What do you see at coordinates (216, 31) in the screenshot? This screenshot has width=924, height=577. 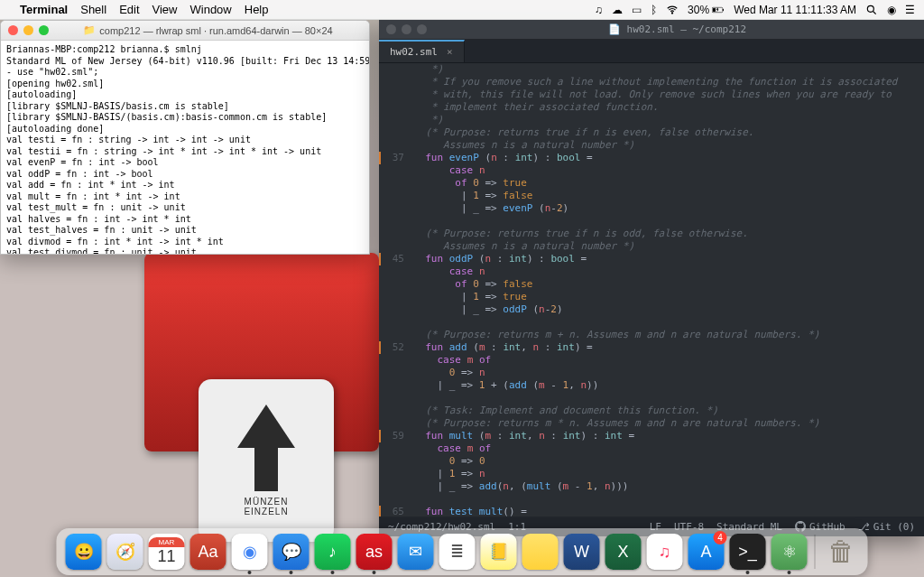 I see `terminal-title: comp212 — rlwrap sml ∙ run.amd64-darwin …` at bounding box center [216, 31].